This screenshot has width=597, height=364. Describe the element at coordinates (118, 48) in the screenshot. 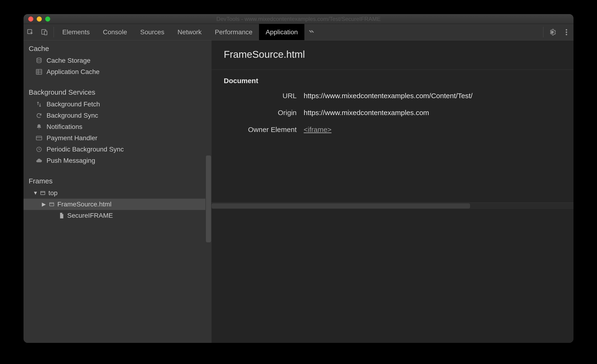

I see `sidebar-section-cache: Cache` at that location.